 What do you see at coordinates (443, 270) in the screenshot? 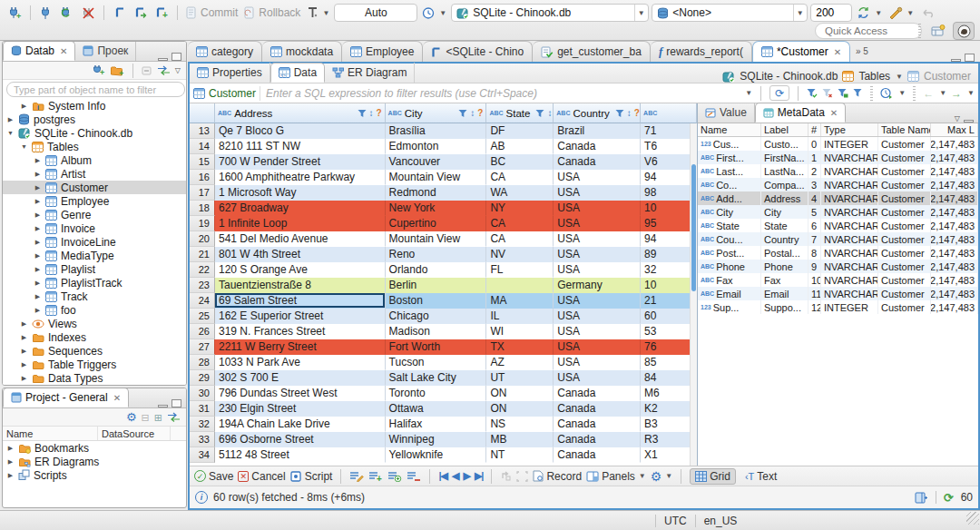
I see `table-row: 22120 S Orange AveOrlandoFLUSA32` at bounding box center [443, 270].